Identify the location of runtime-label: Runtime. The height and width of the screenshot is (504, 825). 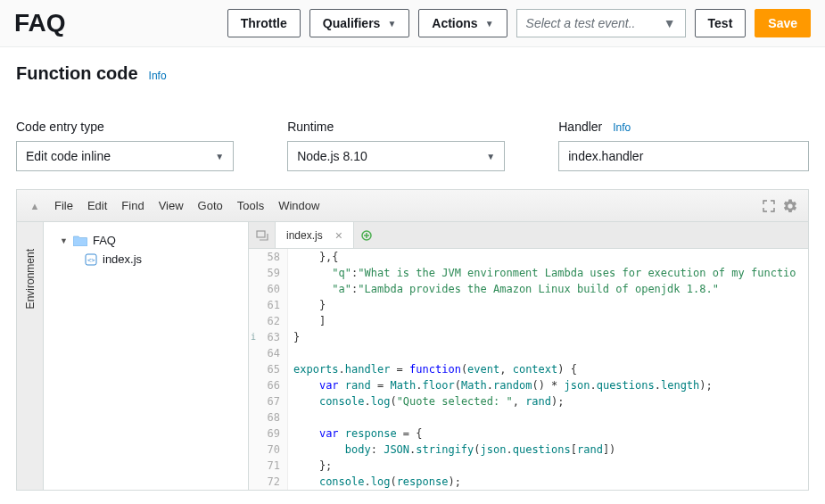
(396, 127).